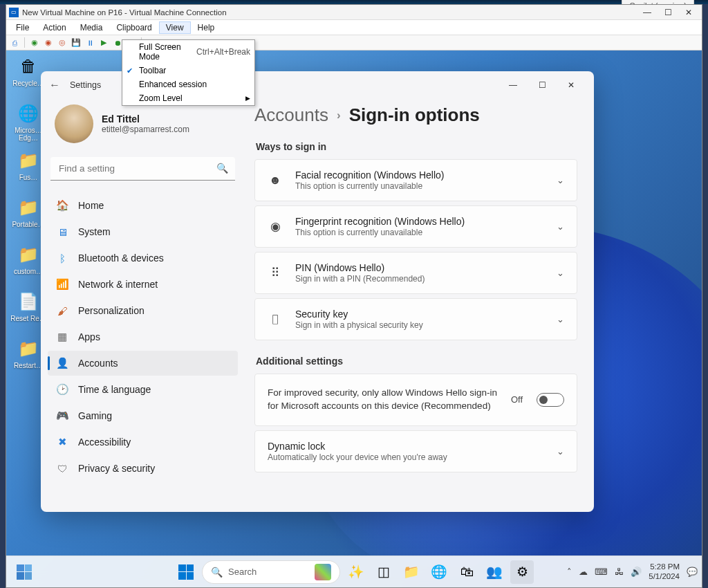 Image resolution: width=708 pixels, height=588 pixels. Describe the element at coordinates (292, 115) in the screenshot. I see `breadcrumb-accounts: Accounts` at that location.